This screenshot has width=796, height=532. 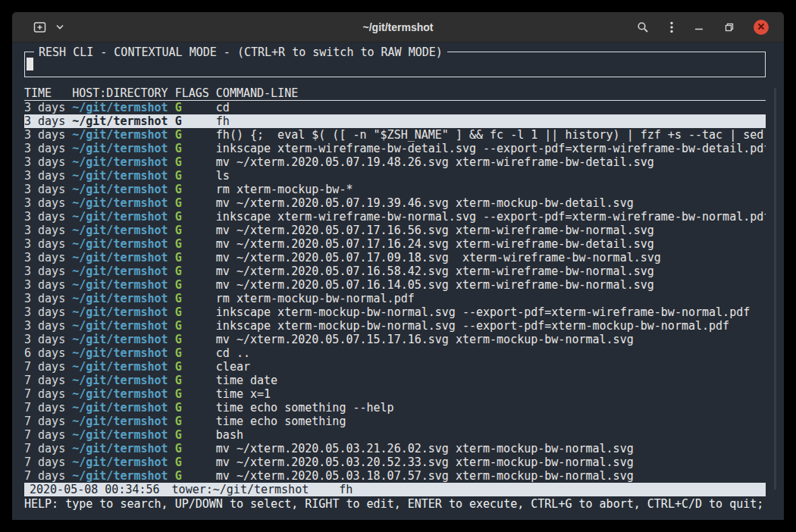 What do you see at coordinates (395, 380) in the screenshot?
I see `history-row: 7 days ~/git/termshot G time date` at bounding box center [395, 380].